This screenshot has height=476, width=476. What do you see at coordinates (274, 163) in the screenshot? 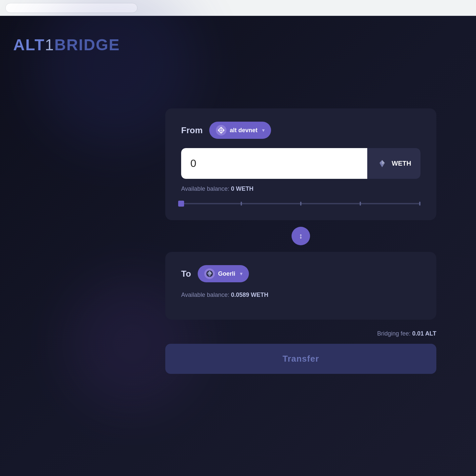
I see `amount-input` at bounding box center [274, 163].